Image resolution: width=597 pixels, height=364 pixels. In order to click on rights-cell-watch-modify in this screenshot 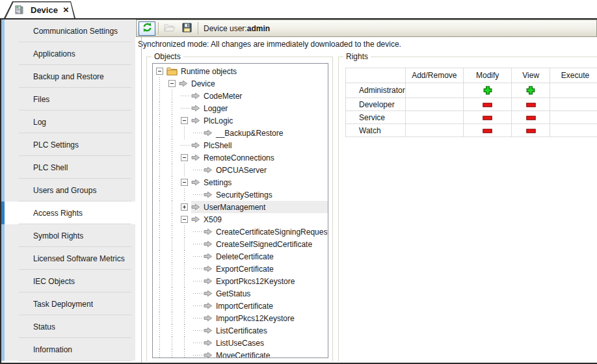, I will do `click(487, 131)`.